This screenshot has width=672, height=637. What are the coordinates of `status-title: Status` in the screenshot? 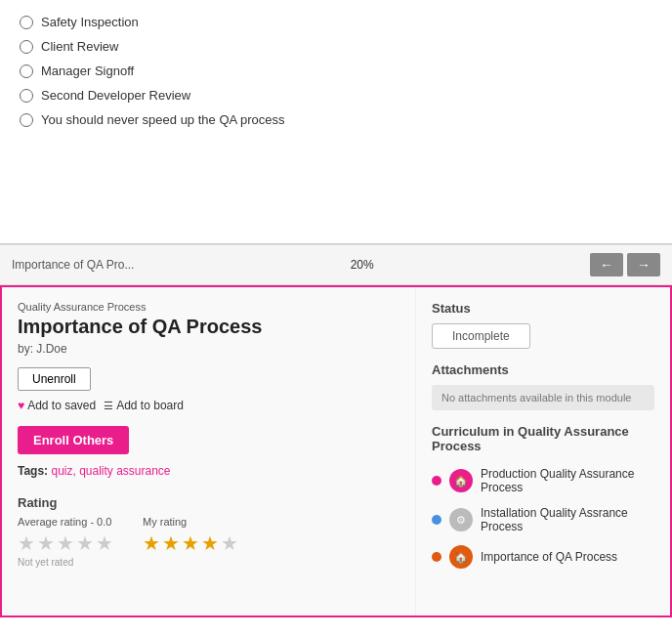 It's located at (543, 309).